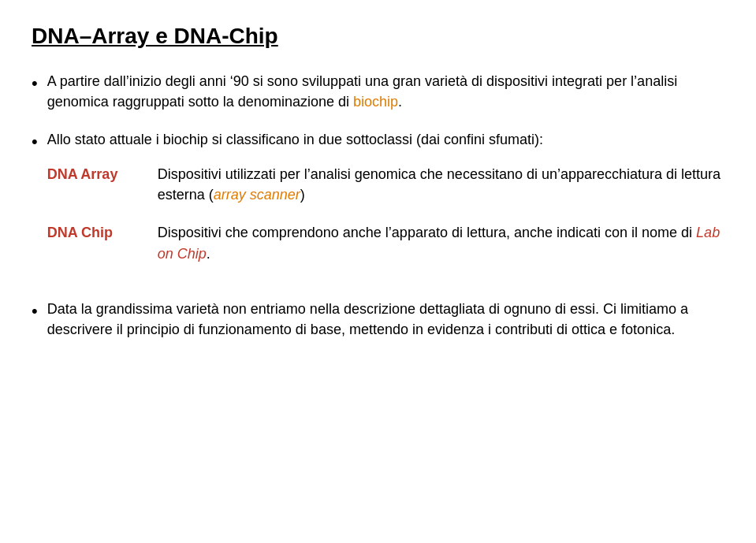 This screenshot has height=543, width=756. Describe the element at coordinates (427, 232) in the screenshot. I see `dna-chip-desc-before: Dispositivi che comprendono anche l’appa…` at that location.